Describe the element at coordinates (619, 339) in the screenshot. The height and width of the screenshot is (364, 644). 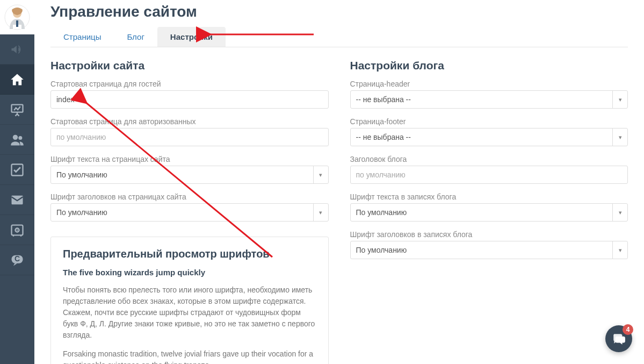
I see `chat-icon` at that location.